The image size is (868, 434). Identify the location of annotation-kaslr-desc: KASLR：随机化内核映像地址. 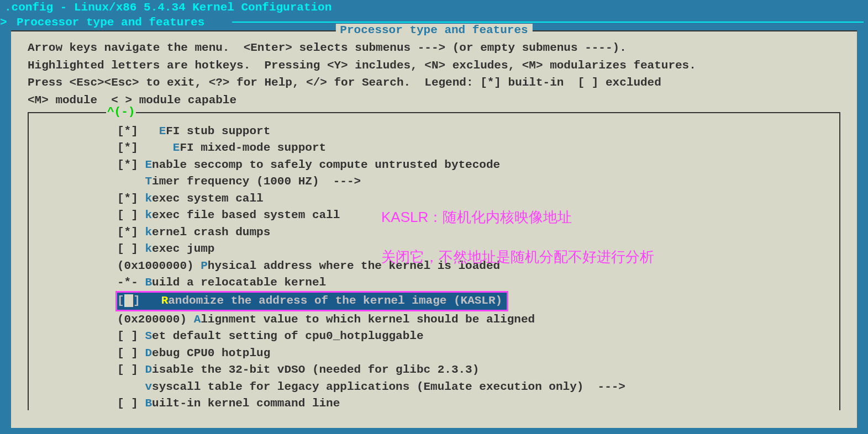
(476, 218).